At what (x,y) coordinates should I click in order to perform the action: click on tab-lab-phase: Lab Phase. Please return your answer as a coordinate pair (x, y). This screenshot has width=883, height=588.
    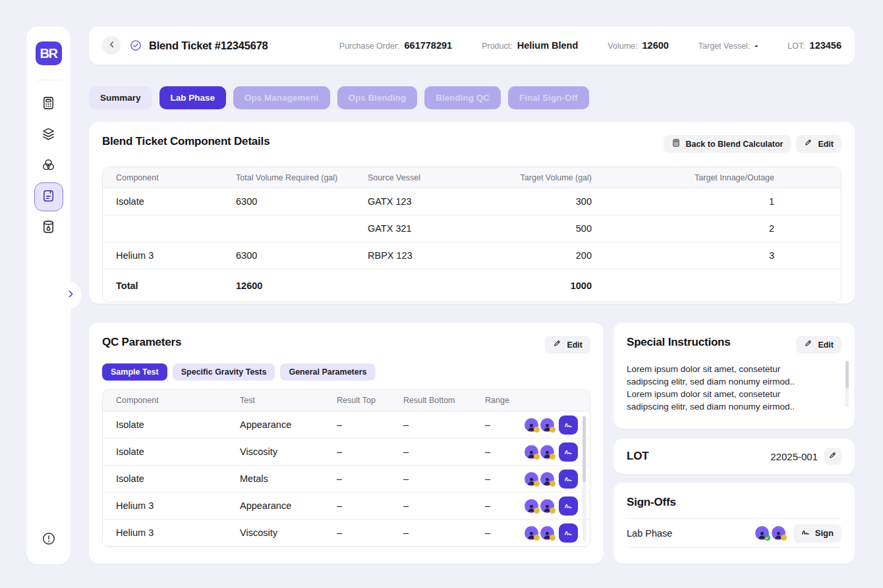
    Looking at the image, I should click on (193, 97).